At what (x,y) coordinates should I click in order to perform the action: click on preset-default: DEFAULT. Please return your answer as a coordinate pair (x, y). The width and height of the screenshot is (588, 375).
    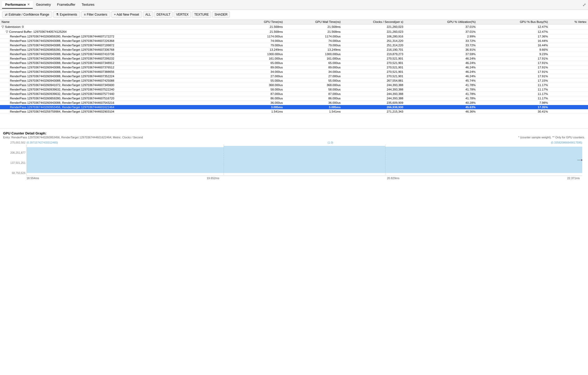
    Looking at the image, I should click on (163, 15).